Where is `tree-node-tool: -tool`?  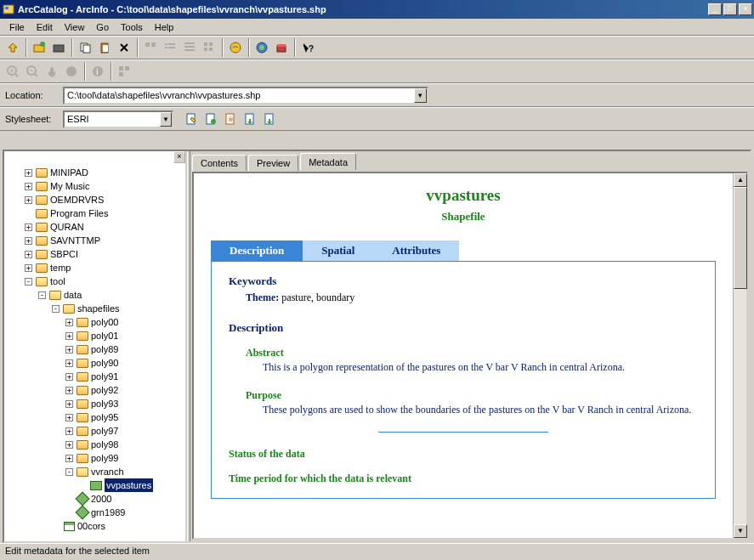
tree-node-tool: -tool is located at coordinates (95, 281).